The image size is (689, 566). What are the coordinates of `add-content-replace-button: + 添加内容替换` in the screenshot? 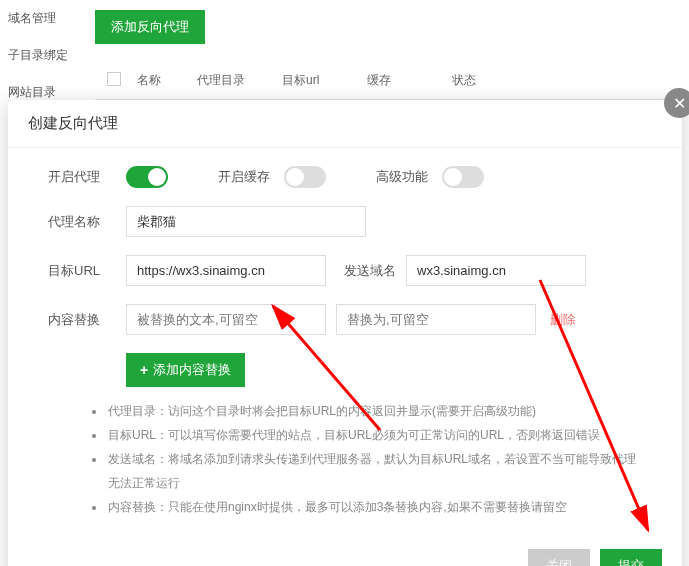 It's located at (186, 370).